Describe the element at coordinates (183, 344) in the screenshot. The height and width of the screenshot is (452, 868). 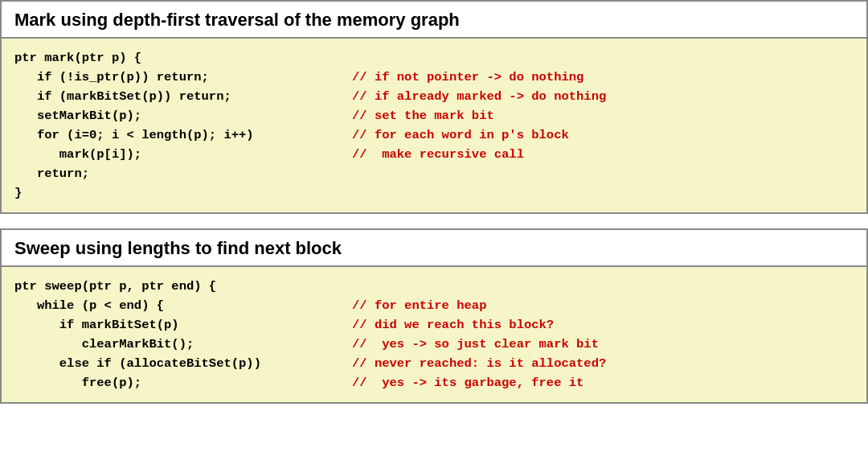
I see `code-main: clearMarkBit();` at that location.